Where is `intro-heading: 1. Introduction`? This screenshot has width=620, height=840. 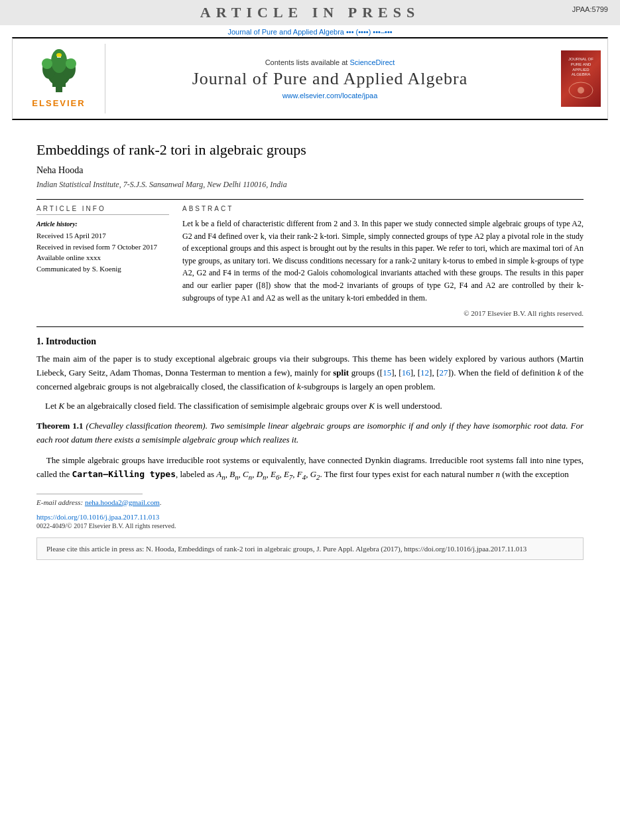
intro-heading: 1. Introduction is located at coordinates (310, 342).